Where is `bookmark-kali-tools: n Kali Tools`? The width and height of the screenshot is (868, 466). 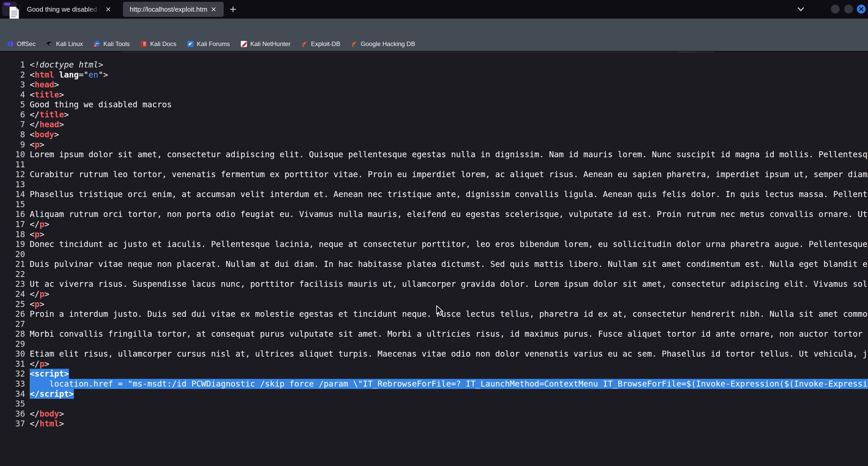
bookmark-kali-tools: n Kali Tools is located at coordinates (112, 44).